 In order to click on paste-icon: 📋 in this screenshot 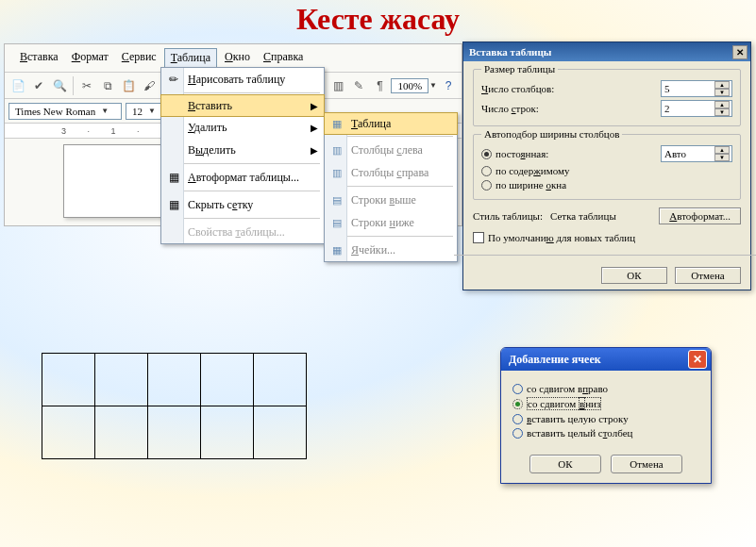, I will do `click(128, 86)`.